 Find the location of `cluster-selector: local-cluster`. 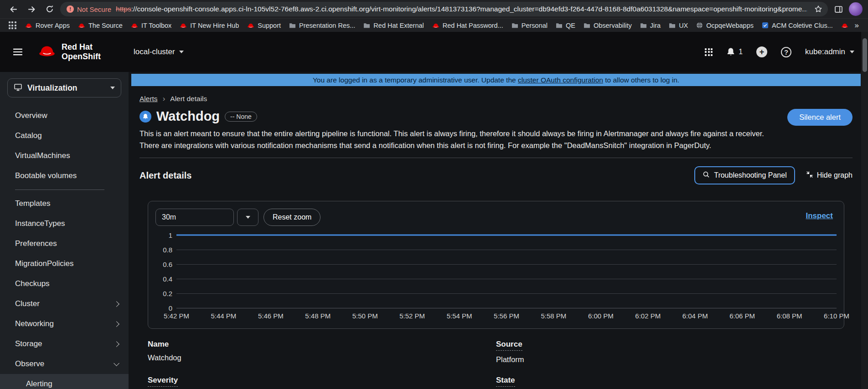

cluster-selector: local-cluster is located at coordinates (159, 52).